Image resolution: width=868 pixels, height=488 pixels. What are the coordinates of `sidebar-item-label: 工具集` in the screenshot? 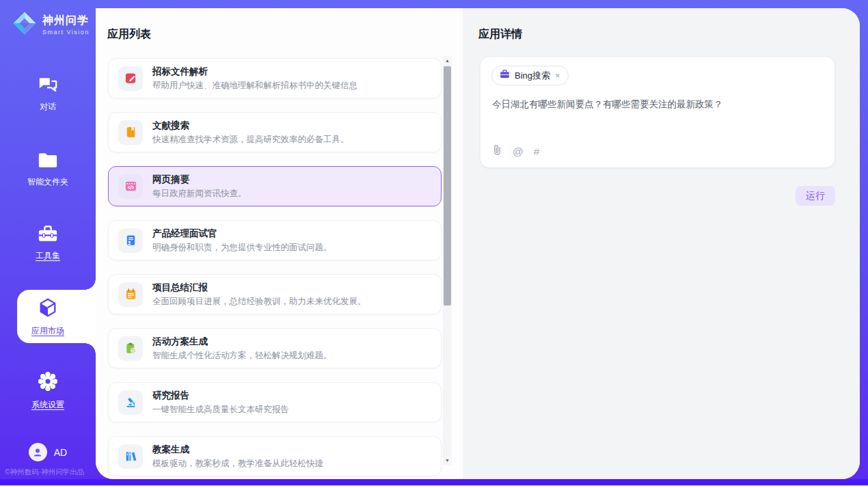 It's located at (48, 256).